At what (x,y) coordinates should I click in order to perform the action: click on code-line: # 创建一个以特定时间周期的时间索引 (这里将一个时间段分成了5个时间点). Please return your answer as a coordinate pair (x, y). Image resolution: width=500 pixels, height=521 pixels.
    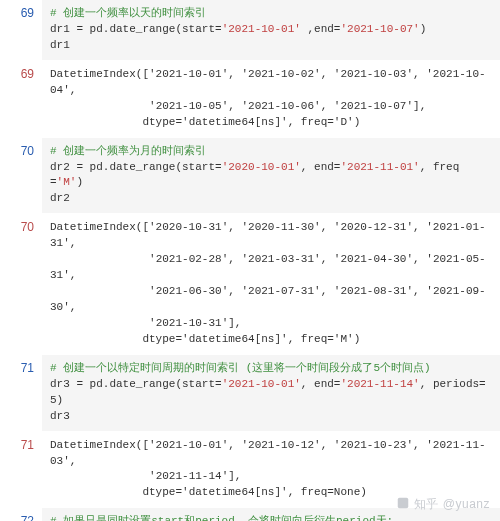
    Looking at the image, I should click on (271, 369).